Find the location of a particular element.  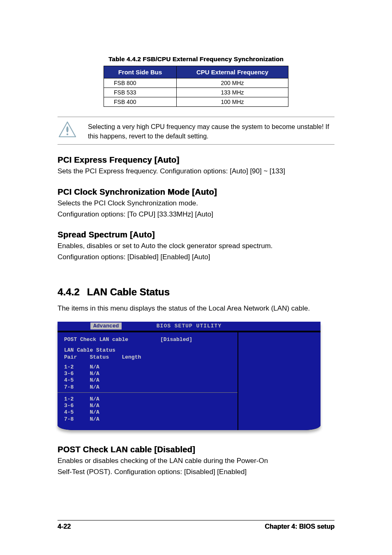

bios-right-pane is located at coordinates (279, 381).